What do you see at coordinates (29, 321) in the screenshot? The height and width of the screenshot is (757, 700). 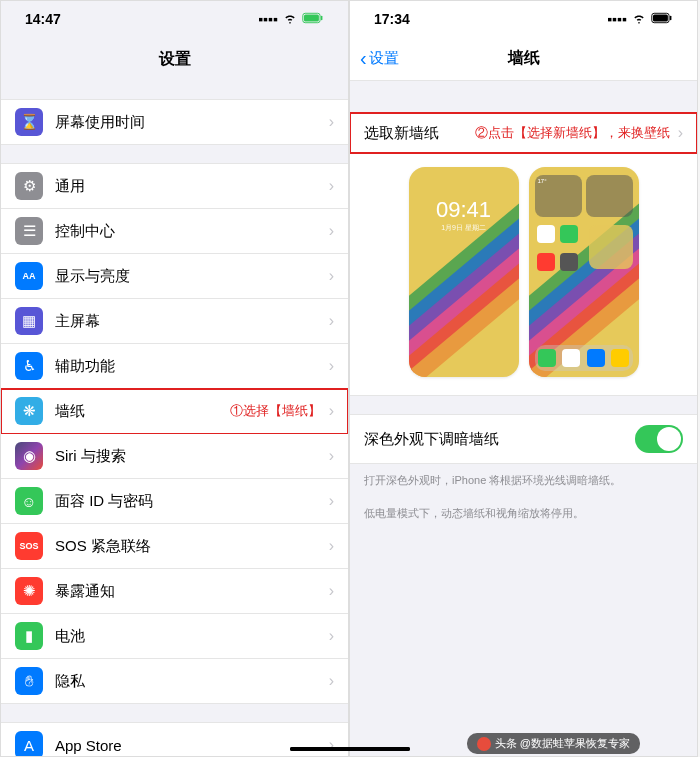 I see `grid-icon: ▦` at bounding box center [29, 321].